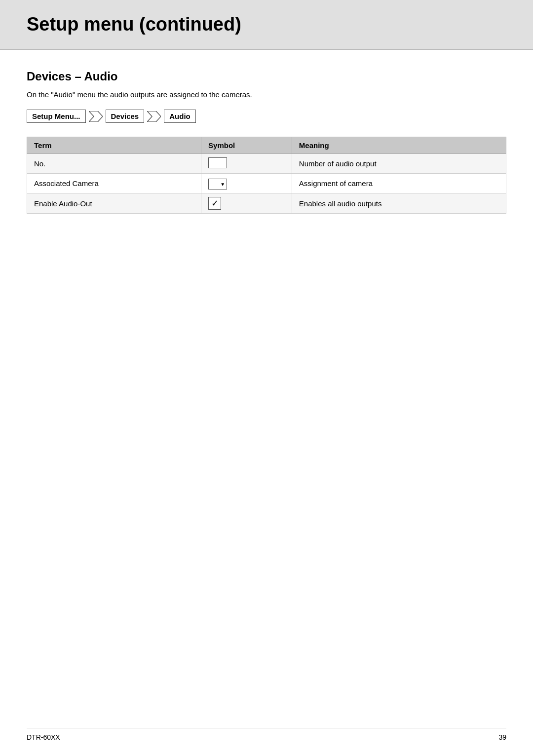  I want to click on col-header-term: Term, so click(114, 146).